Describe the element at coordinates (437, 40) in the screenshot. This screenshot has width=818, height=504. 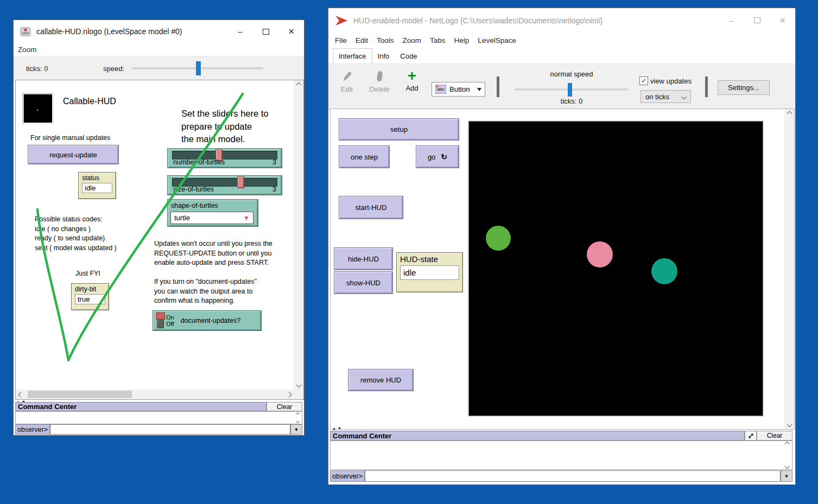
I see `menu-tabs: Tabs` at that location.